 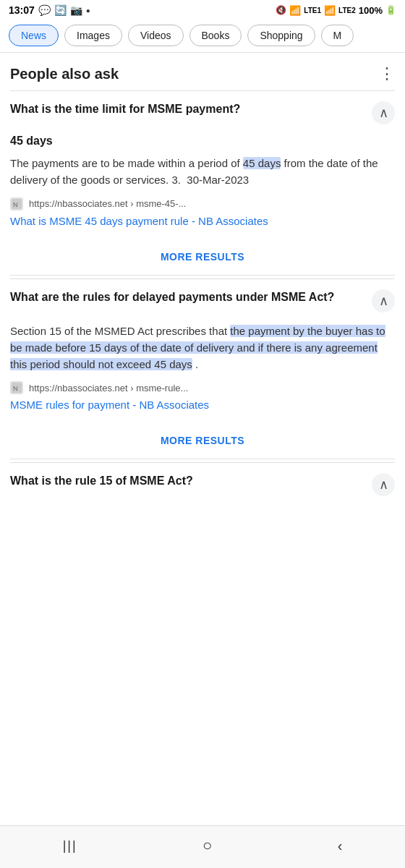 What do you see at coordinates (49, 10) in the screenshot?
I see `status-left: 13:07 💬 🔄 📷 ●` at bounding box center [49, 10].